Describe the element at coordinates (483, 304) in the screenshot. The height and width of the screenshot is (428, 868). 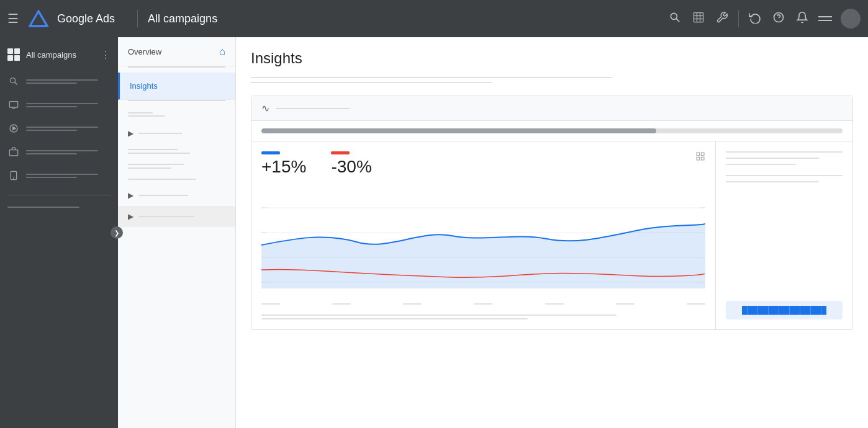
I see `chart-x-axis` at that location.